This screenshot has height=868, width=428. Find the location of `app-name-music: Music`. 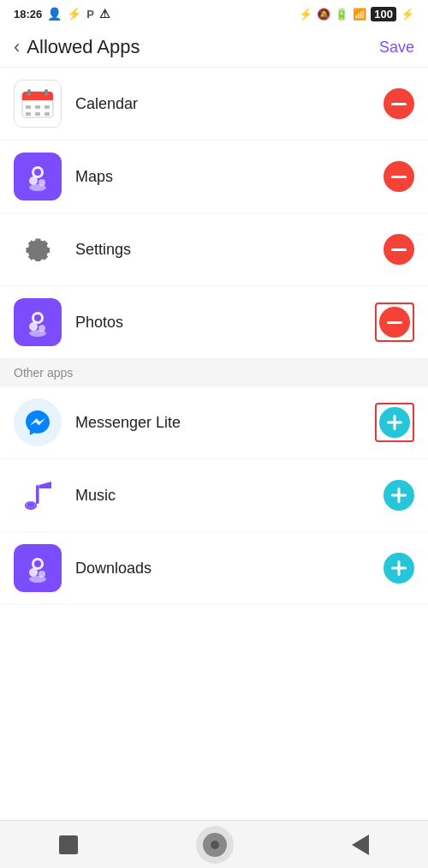

app-name-music: Music is located at coordinates (229, 495).